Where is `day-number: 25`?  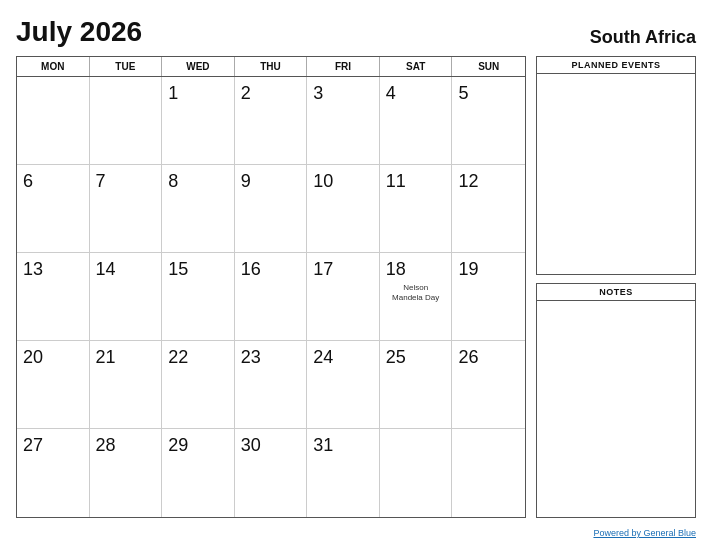 day-number: 25 is located at coordinates (396, 358).